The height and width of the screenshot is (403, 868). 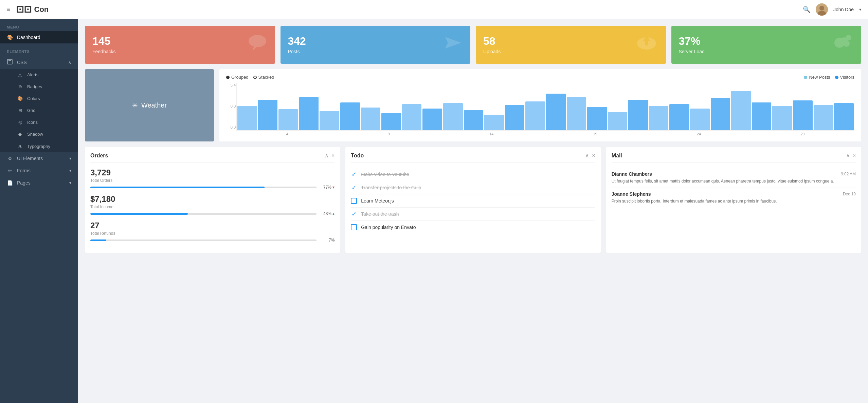 What do you see at coordinates (473, 188) in the screenshot?
I see `todo-item: ✓ Transfer projects to the Gulp` at bounding box center [473, 188].